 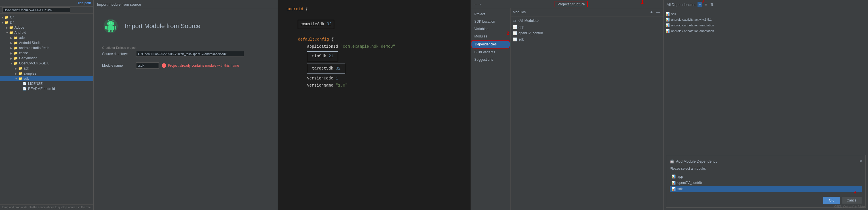 I want to click on deps-toolbar: + 3 ≡ ⇅, so click(x=706, y=5).